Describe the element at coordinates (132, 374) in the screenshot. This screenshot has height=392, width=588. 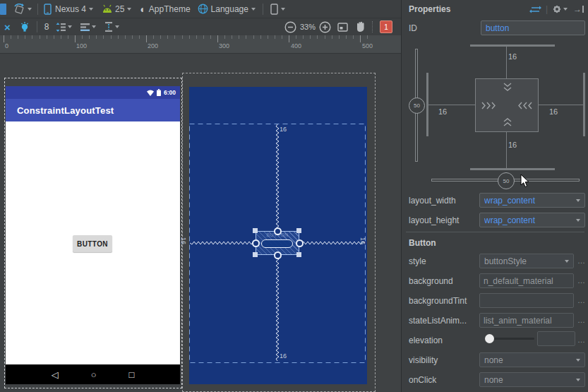
I see `nav-recents-icon: □` at that location.